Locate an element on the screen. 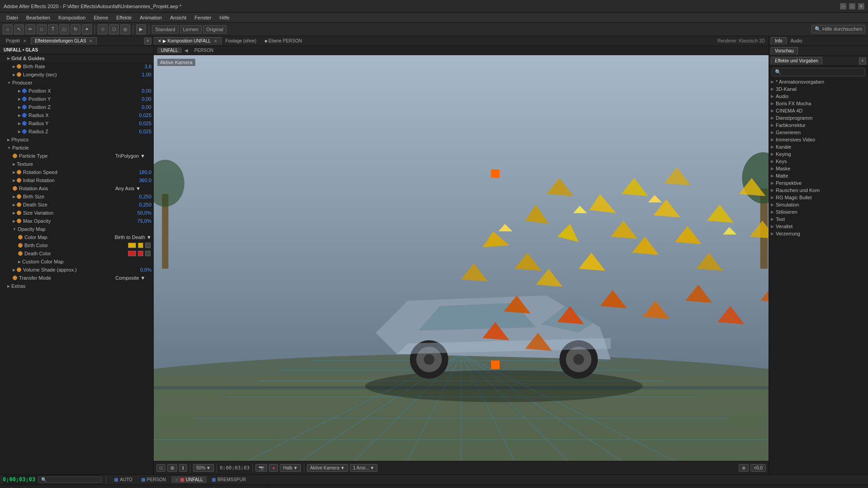  rotation-tool: ↻ is located at coordinates (75, 29).